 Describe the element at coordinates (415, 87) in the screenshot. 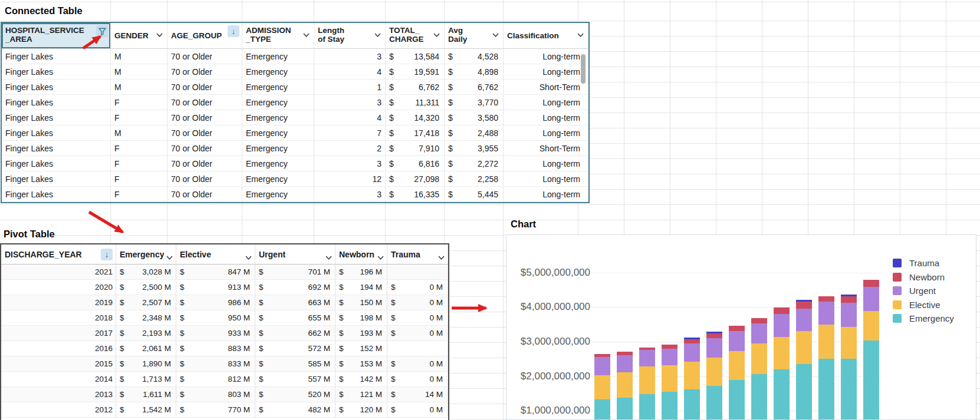

I see `cell-currency: $6,762` at that location.